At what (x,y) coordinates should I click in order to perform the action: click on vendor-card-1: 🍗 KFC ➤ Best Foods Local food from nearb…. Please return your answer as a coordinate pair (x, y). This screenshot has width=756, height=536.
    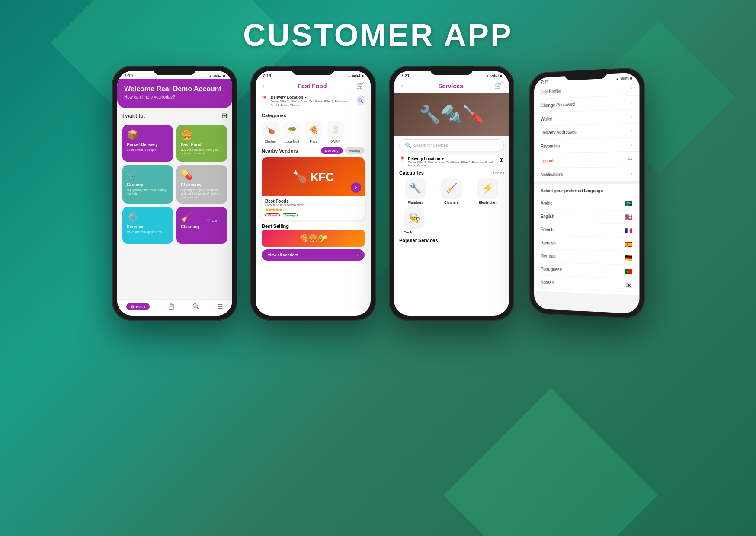
    Looking at the image, I should click on (313, 188).